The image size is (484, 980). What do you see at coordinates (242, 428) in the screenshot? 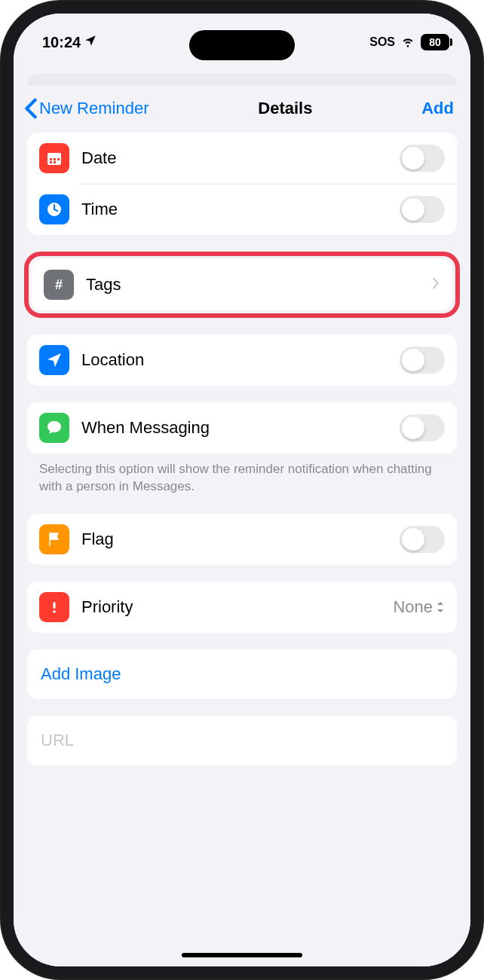
I see `messaging-row: When Messaging` at bounding box center [242, 428].